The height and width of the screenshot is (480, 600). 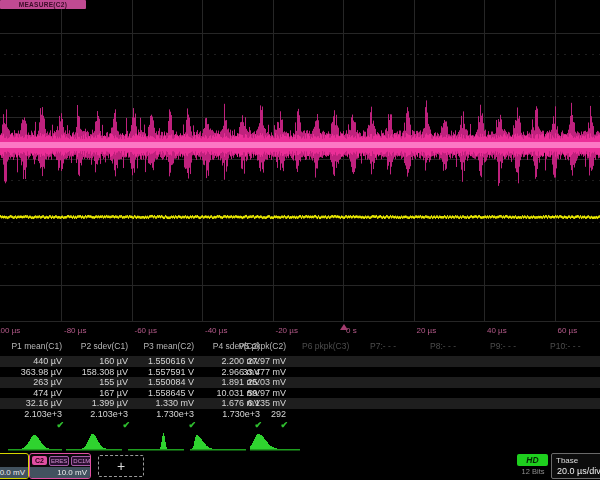 I want to click on measurement-cell: 1.558645 V, so click(x=164, y=394).